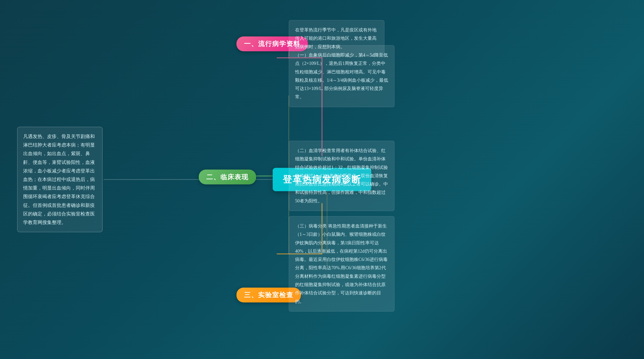 The width and height of the screenshot is (644, 359). Describe the element at coordinates (342, 176) in the screenshot. I see `serology-text: （二）血清学检查常用者有补体结合试验、红细胞凝集抑制试验和中和试验。单份血清补体…` at that location.